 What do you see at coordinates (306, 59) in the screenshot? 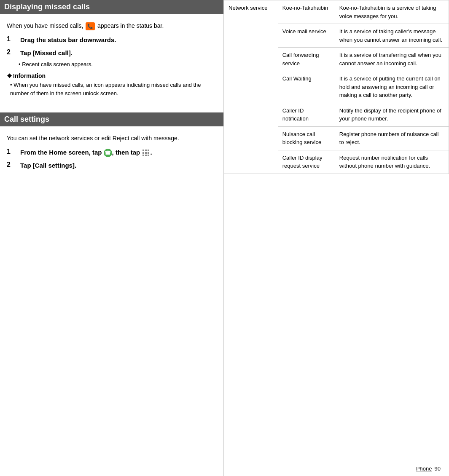
I see `table-service: Call forwarding service` at bounding box center [306, 59].